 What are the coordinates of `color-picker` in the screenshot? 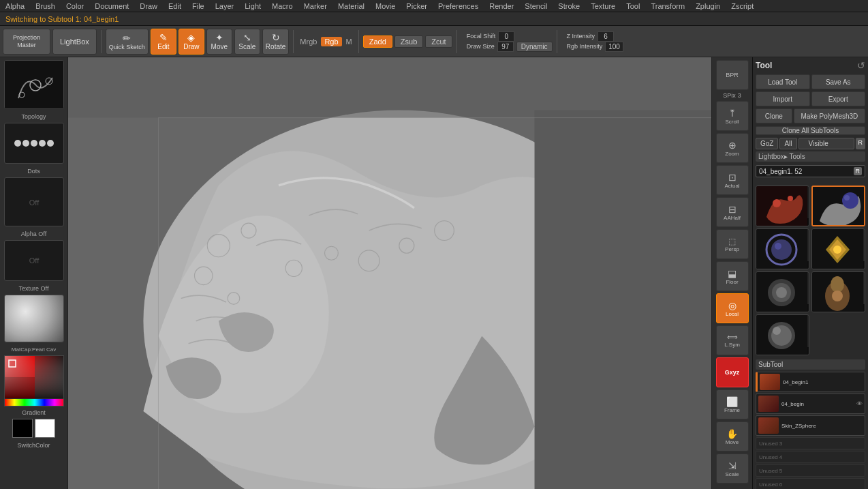 It's located at (34, 381).